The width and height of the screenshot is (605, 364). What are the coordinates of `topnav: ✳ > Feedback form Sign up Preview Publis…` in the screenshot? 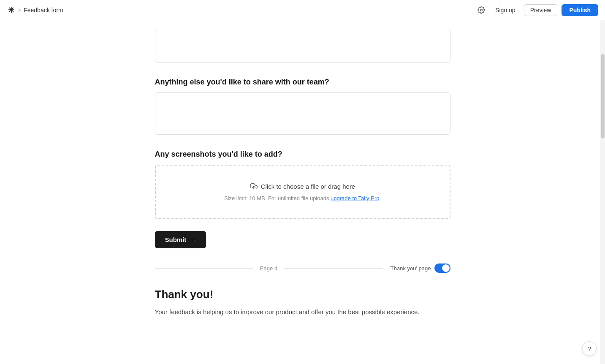 It's located at (302, 10).